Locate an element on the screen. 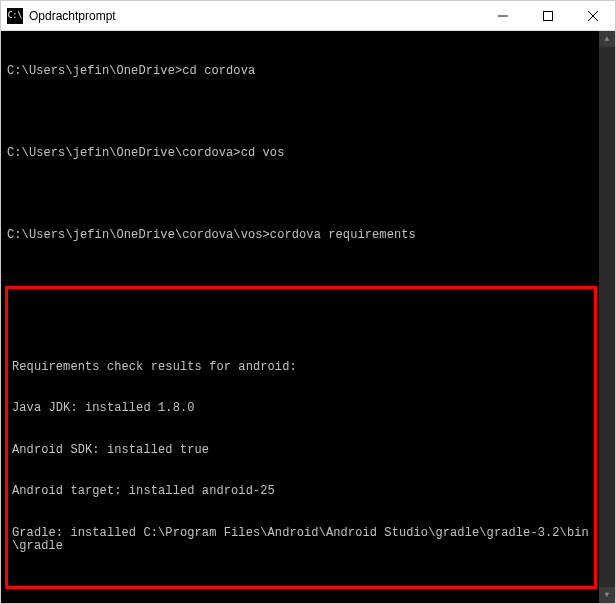 This screenshot has width=616, height=604. prompt-cmd: cd cordova is located at coordinates (218, 71).